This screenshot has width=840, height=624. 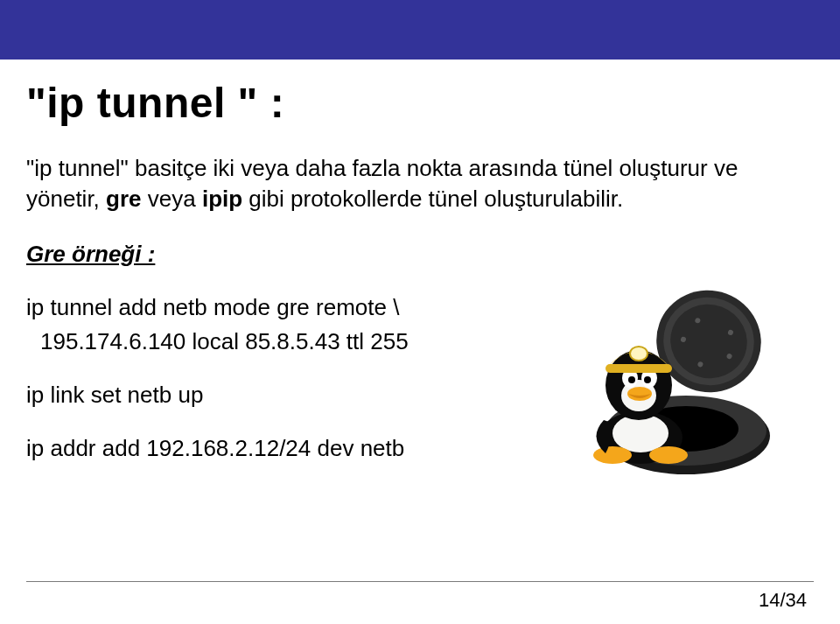 What do you see at coordinates (420, 30) in the screenshot?
I see `topbar` at bounding box center [420, 30].